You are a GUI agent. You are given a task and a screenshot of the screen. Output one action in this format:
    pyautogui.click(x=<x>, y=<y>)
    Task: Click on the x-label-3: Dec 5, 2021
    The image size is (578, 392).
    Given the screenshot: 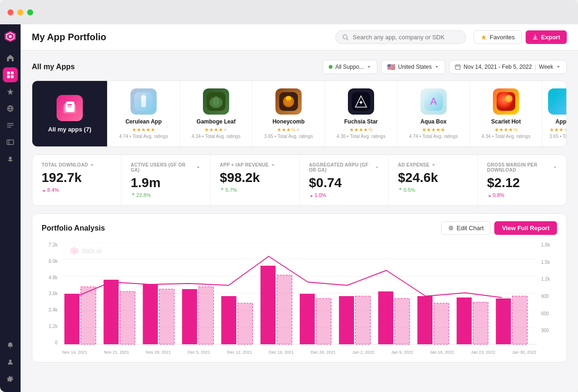 What is the action you would take?
    pyautogui.click(x=199, y=352)
    